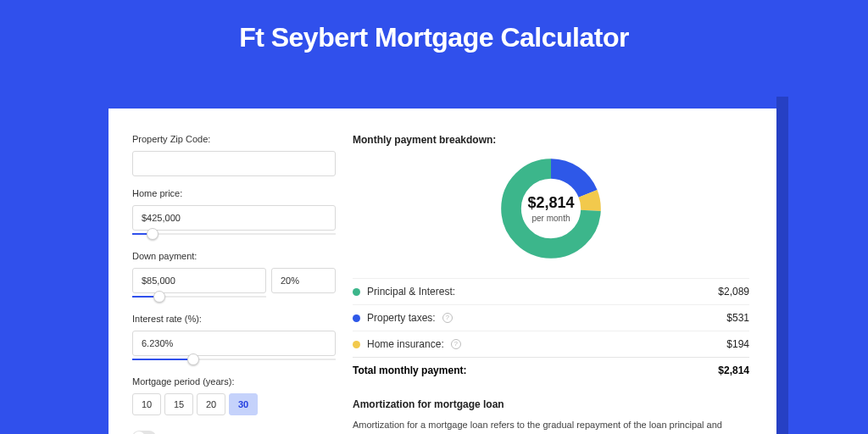 This screenshot has width=868, height=434. What do you see at coordinates (405, 344) in the screenshot?
I see `legend-label-insurance: Home insurance:` at bounding box center [405, 344].